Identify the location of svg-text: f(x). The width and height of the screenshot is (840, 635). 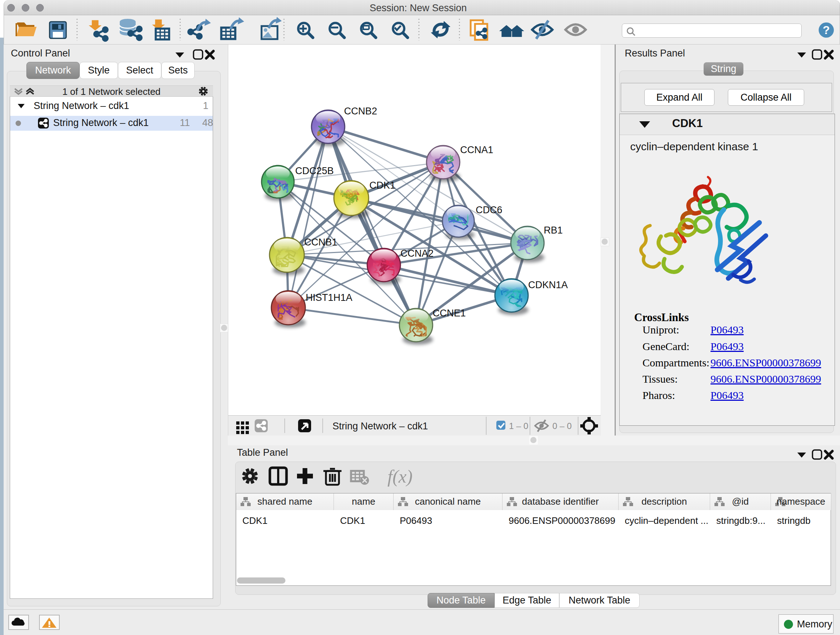
(400, 477).